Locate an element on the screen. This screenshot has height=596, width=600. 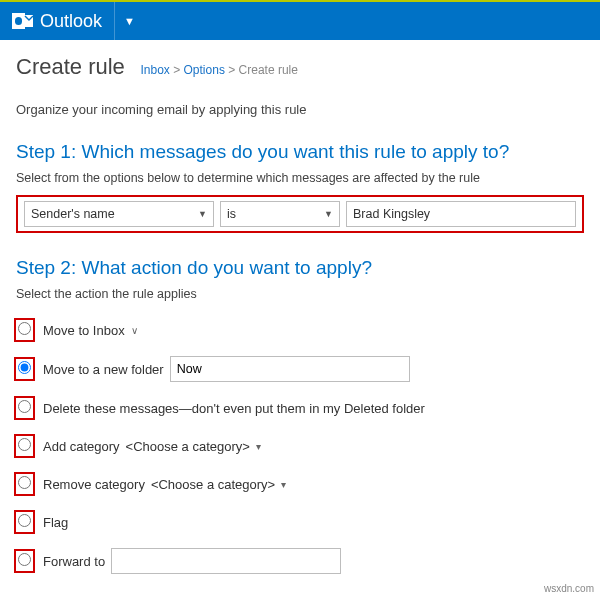
option-label: Flag is located at coordinates (56, 522).